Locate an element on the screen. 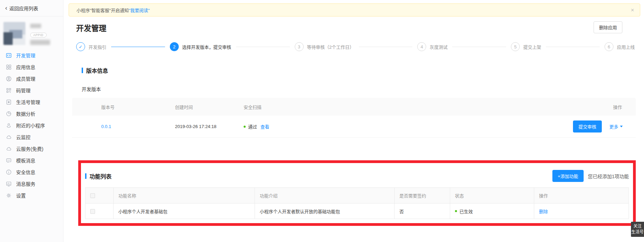 This screenshot has height=242, width=644. info-circle-icon is located at coordinates (9, 172).